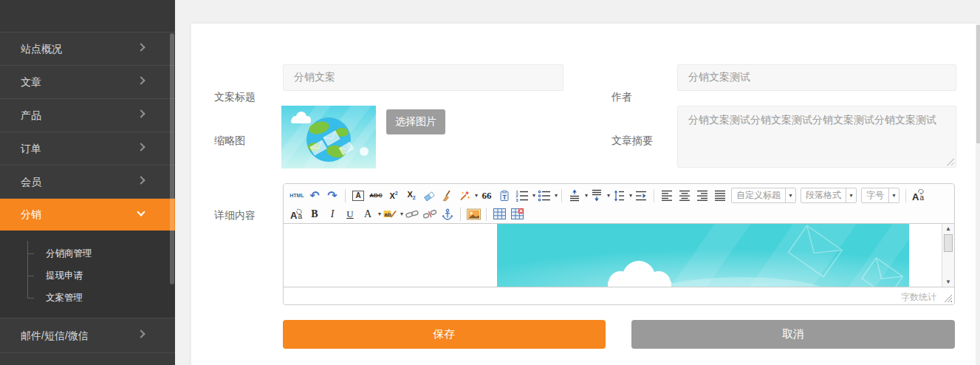 This screenshot has height=365, width=980. Describe the element at coordinates (332, 214) in the screenshot. I see `toolbar-italic-button: I` at that location.